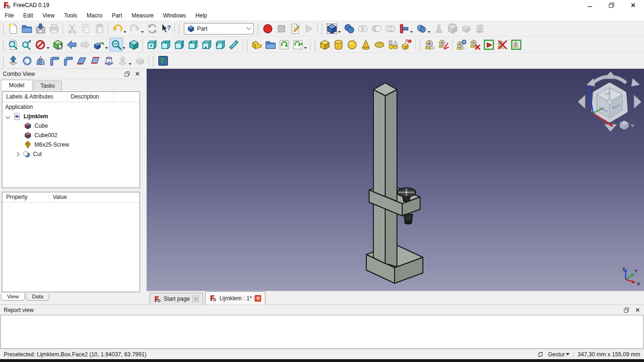 Image resolution: width=644 pixels, height=362 pixels. What do you see at coordinates (363, 29) in the screenshot?
I see `part-boolean-intersection-button` at bounding box center [363, 29].